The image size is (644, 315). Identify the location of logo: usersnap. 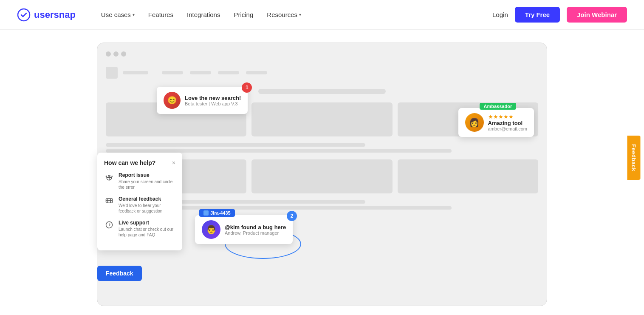
(46, 15).